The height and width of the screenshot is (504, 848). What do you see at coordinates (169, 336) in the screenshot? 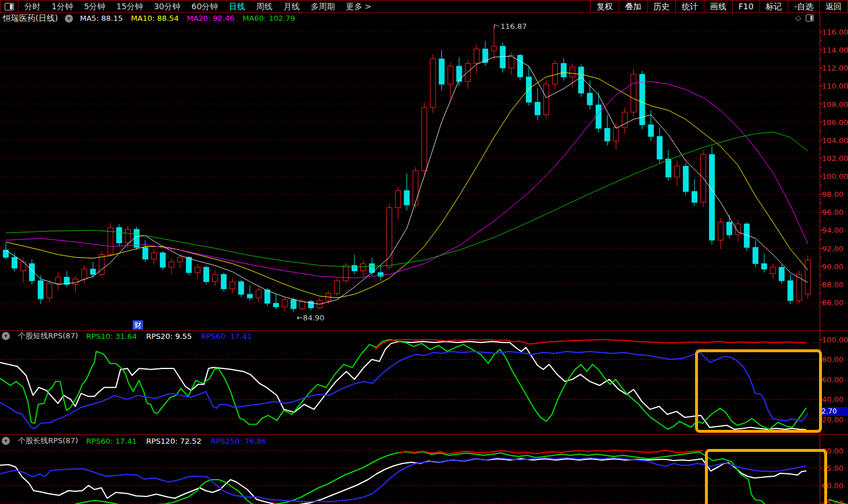
I see `legend-item: RPS20: 9.55` at bounding box center [169, 336].